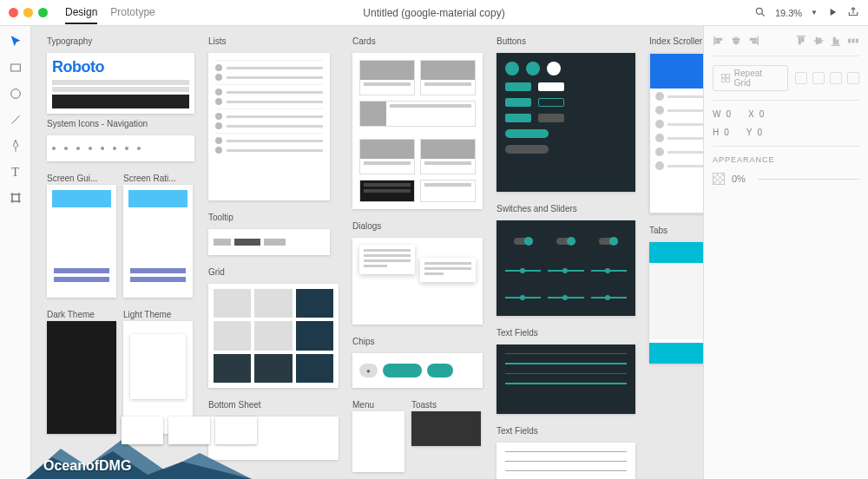 This screenshot has width=868, height=479. I want to click on align-top-icon, so click(801, 41).